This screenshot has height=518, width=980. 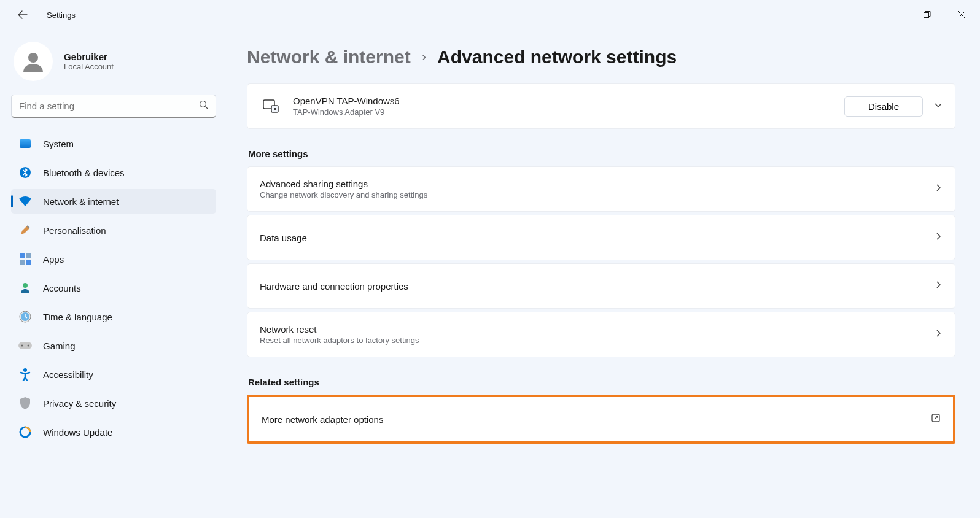 I want to click on close-icon, so click(x=962, y=15).